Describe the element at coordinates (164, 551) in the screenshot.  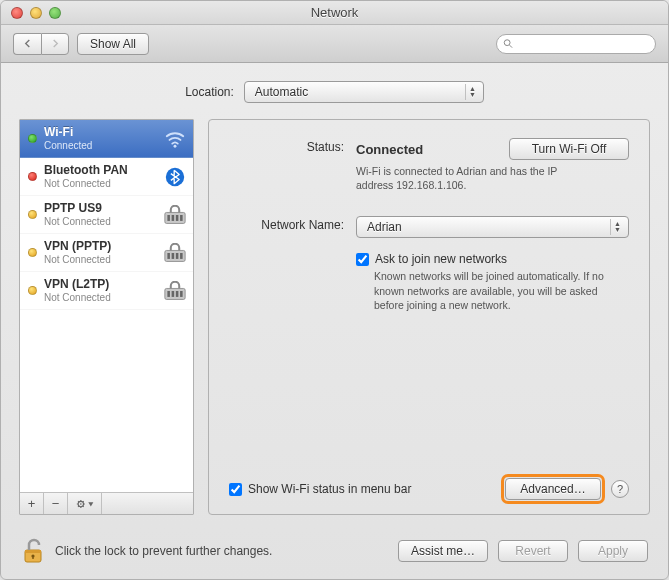
I see `lock-text: Click the lock to prevent further change…` at that location.